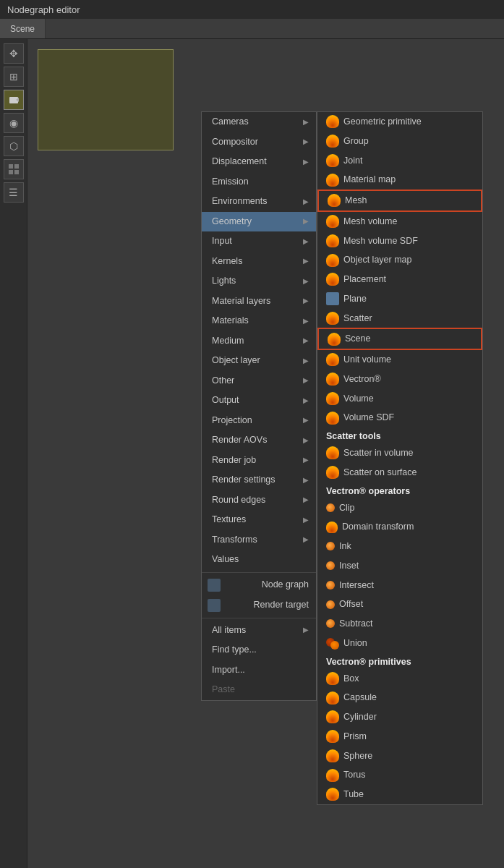 This screenshot has height=868, width=504. I want to click on right-menu-group: Group, so click(400, 142).